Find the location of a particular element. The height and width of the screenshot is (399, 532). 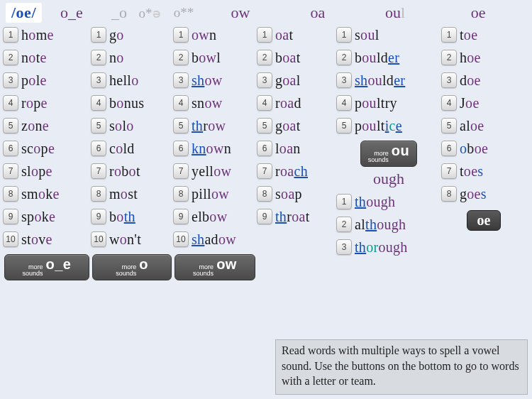

word: spoke is located at coordinates (38, 217).